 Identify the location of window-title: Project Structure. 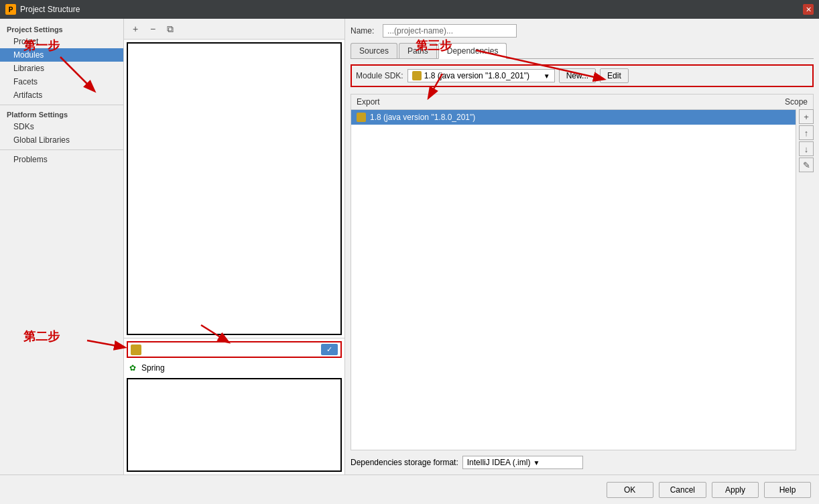
(412, 9).